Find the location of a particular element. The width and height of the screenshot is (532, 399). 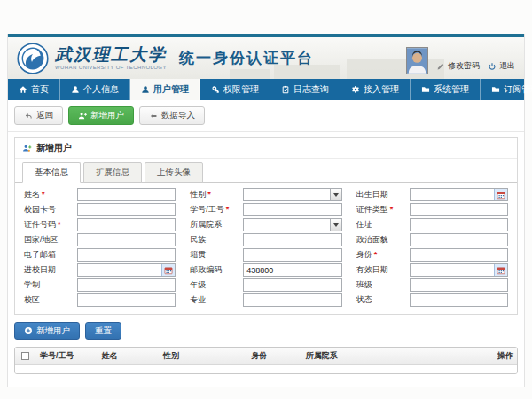

nav-item: 接入管理 is located at coordinates (376, 90).